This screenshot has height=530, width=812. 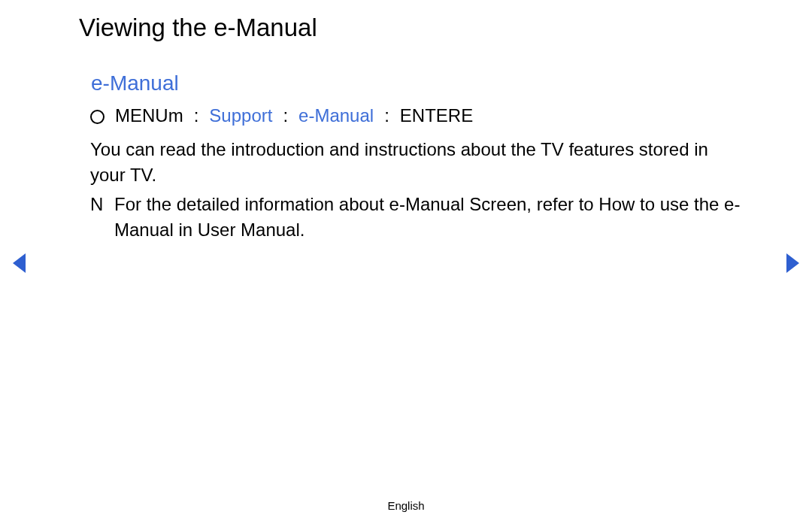 I want to click on note-icon: N, so click(x=102, y=217).